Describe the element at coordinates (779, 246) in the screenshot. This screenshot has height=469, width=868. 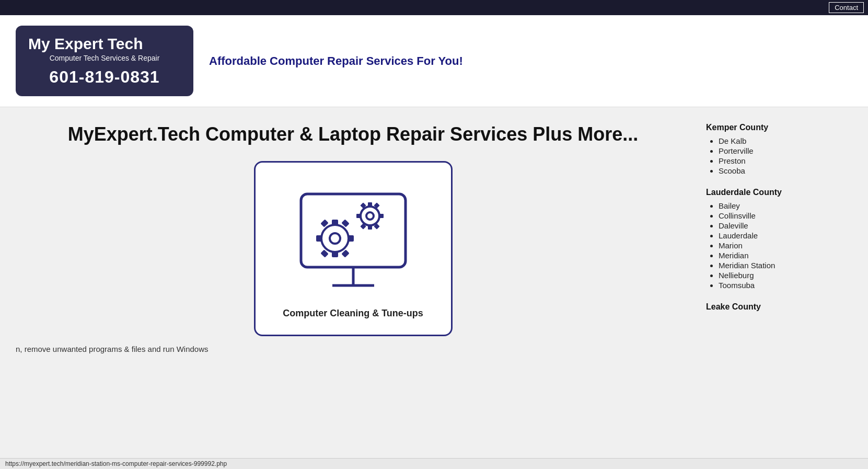
I see `lauderdale-county-list: Bailey Collinsville Daleville Lauderdale…` at that location.